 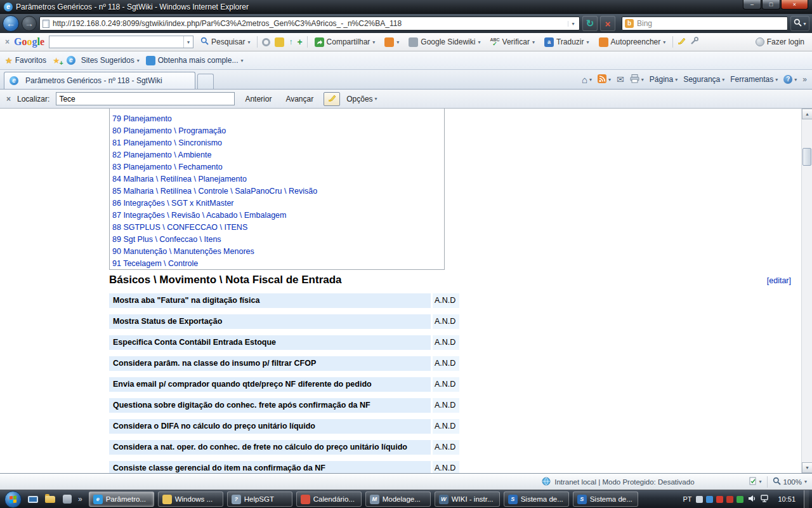 I want to click on google-search-field: ▾, so click(x=121, y=42).